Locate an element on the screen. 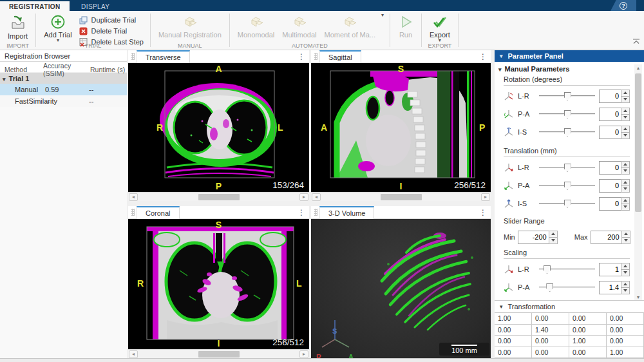 This screenshot has width=644, height=362. rotation-lr-input is located at coordinates (610, 97).